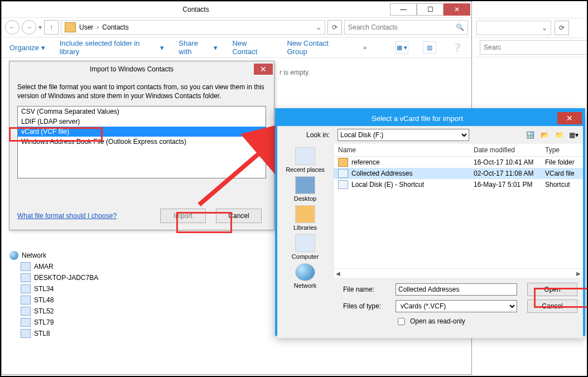 Image resolution: width=588 pixels, height=377 pixels. What do you see at coordinates (559, 135) in the screenshot?
I see `new-folder-icon: 📁` at bounding box center [559, 135].